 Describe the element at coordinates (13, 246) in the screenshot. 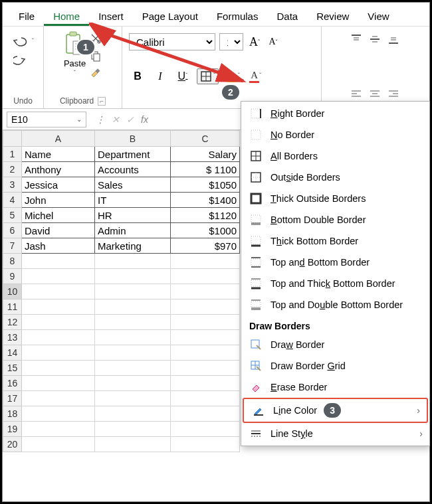

I see `row-header: 7` at that location.